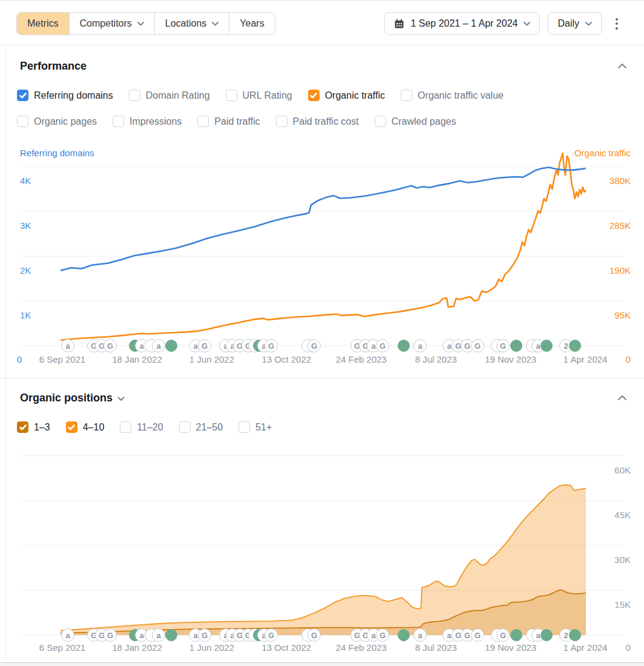 This screenshot has width=644, height=666. Describe the element at coordinates (452, 96) in the screenshot. I see `checkbox-organic-traffic-value: Organic traffic value` at that location.